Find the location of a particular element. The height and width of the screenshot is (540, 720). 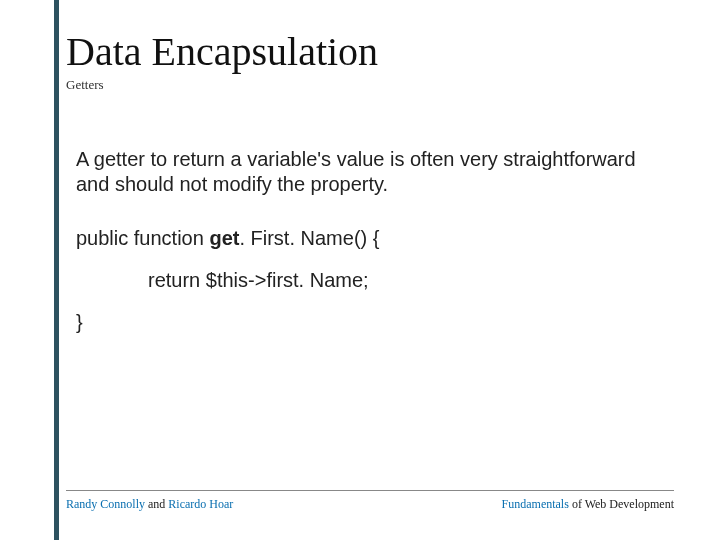

footer-left: Randy Connolly and Ricardo Hoar is located at coordinates (150, 504).